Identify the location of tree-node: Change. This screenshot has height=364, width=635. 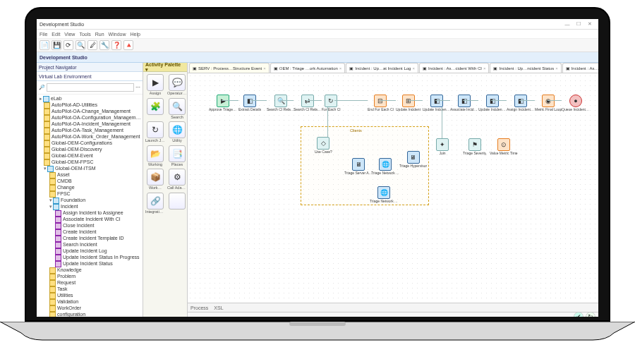
(90, 188).